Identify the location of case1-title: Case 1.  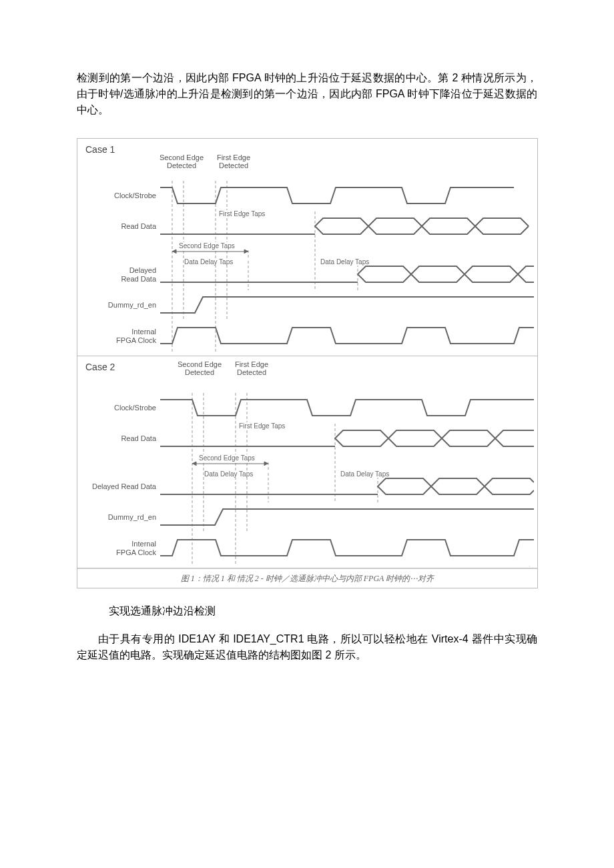
(311, 149).